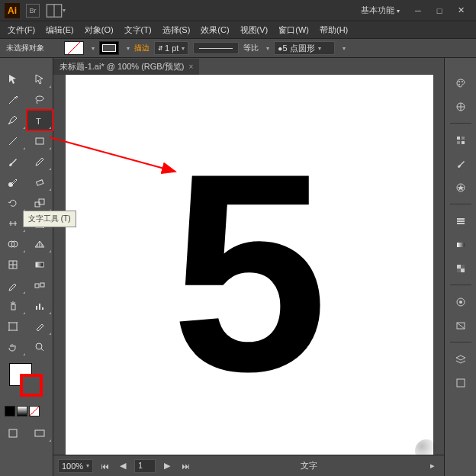  What do you see at coordinates (105, 466) in the screenshot?
I see `first-artboard-icon: ⏮` at bounding box center [105, 466].